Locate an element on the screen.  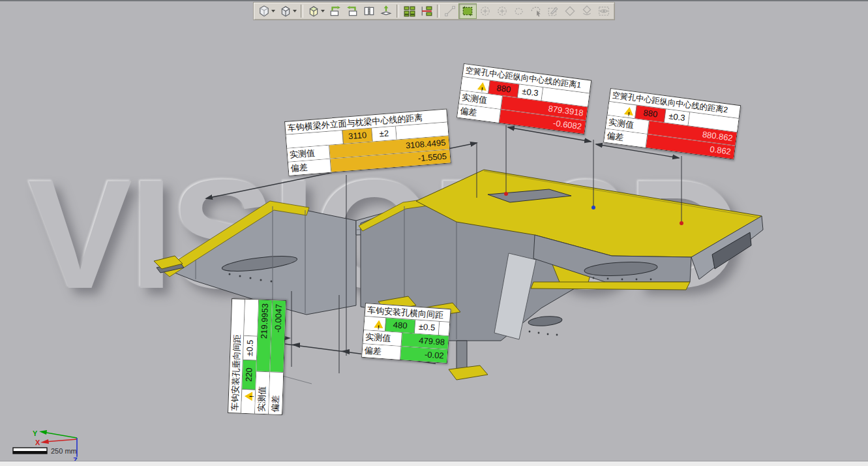
nominal-value: 220 is located at coordinates (249, 375).